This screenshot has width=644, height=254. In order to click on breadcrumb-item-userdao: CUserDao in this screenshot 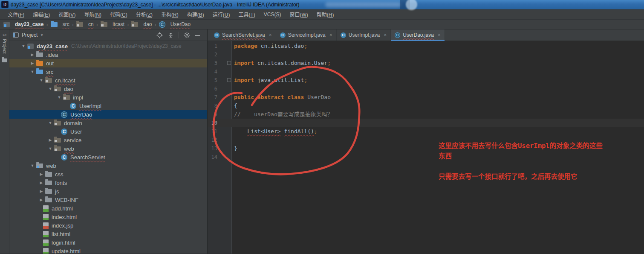, I will do `click(175, 25)`.